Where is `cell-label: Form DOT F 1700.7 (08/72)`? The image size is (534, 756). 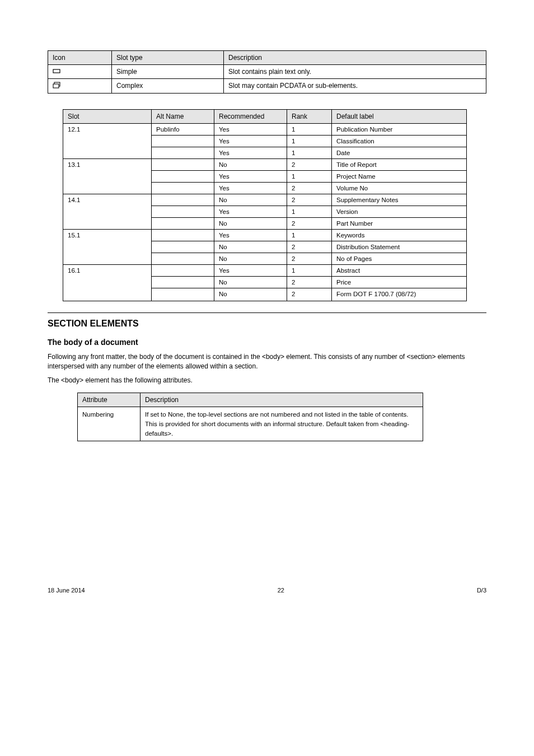 cell-label: Form DOT F 1700.7 (08/72) is located at coordinates (400, 295).